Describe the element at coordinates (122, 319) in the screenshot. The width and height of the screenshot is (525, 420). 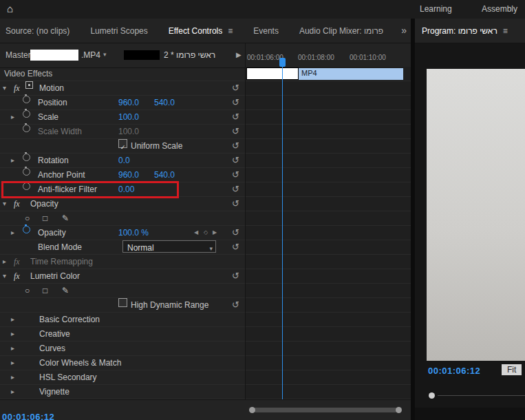
I see `lumetri-section-basic-correction: ▸ Basic Correction` at that location.